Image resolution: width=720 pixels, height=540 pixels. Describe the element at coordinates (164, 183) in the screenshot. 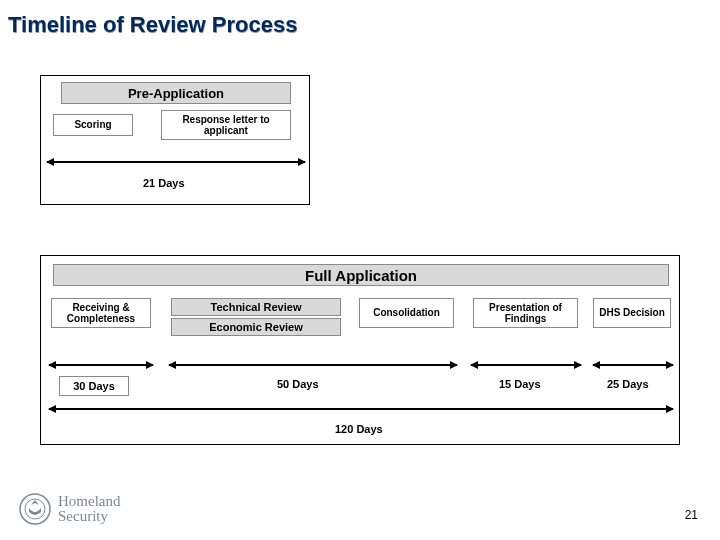

I see `pre-duration: 21 Days` at that location.